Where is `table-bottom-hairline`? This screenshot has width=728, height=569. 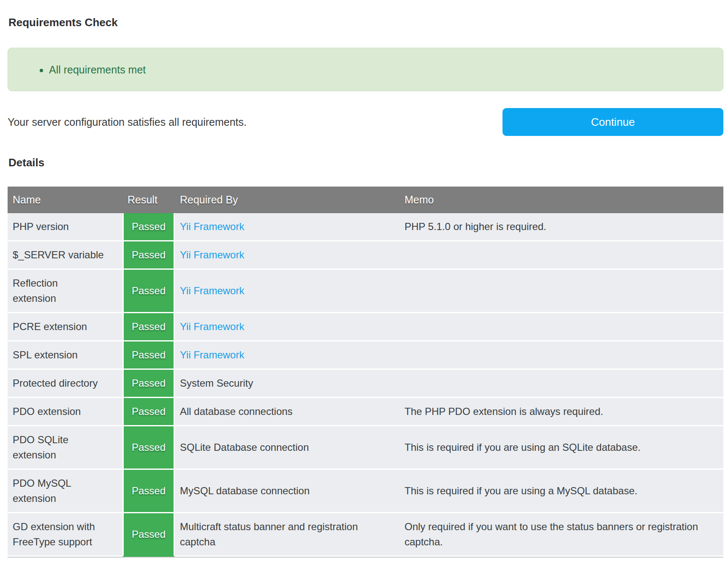 table-bottom-hairline is located at coordinates (366, 557).